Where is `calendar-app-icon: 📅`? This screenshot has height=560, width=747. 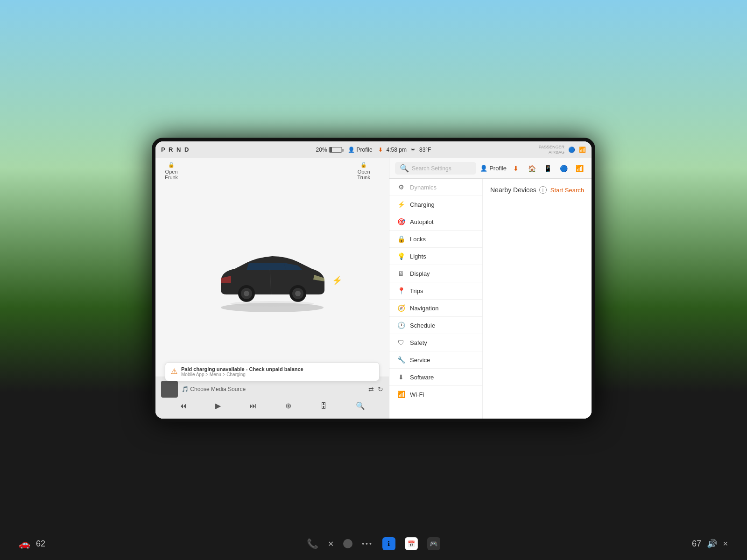 calendar-app-icon: 📅 is located at coordinates (411, 544).